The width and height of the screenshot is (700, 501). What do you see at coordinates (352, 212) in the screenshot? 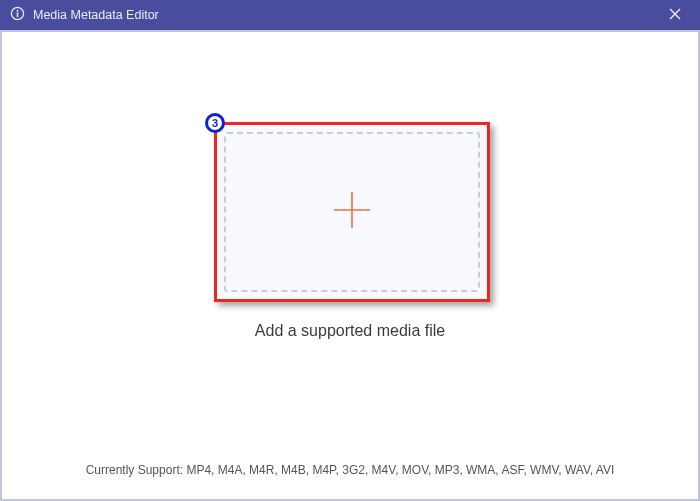
I see `media-dropzone` at bounding box center [352, 212].